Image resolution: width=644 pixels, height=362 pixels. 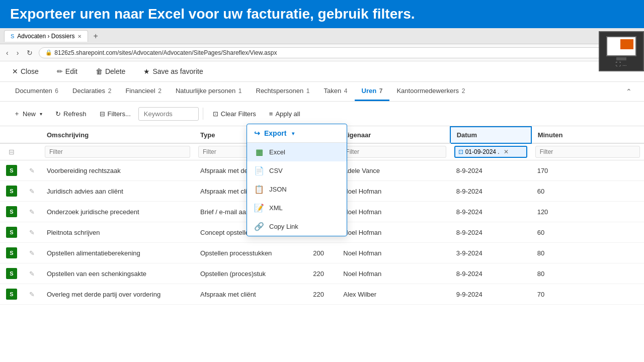 What do you see at coordinates (284, 226) in the screenshot?
I see `copylink-label: Copy Link` at bounding box center [284, 226].